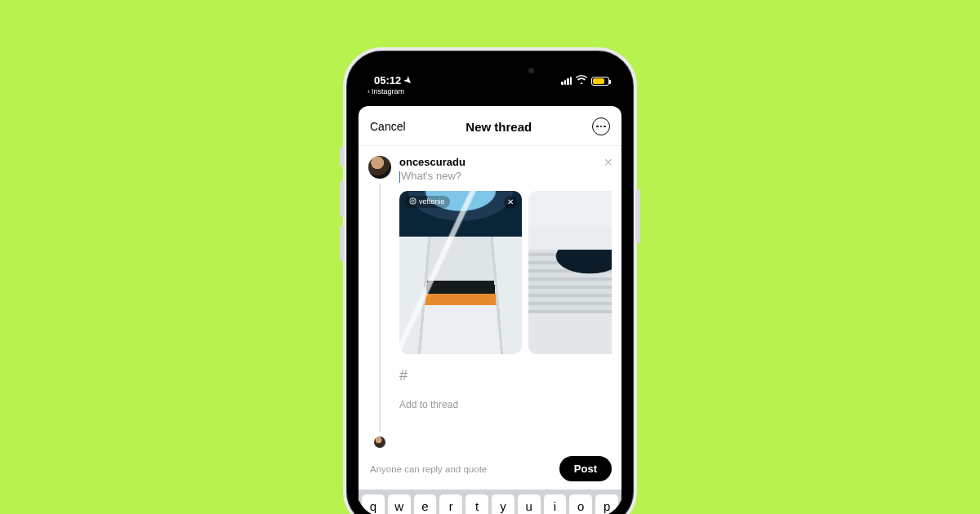  What do you see at coordinates (581, 81) in the screenshot?
I see `wifi-icon` at bounding box center [581, 81].